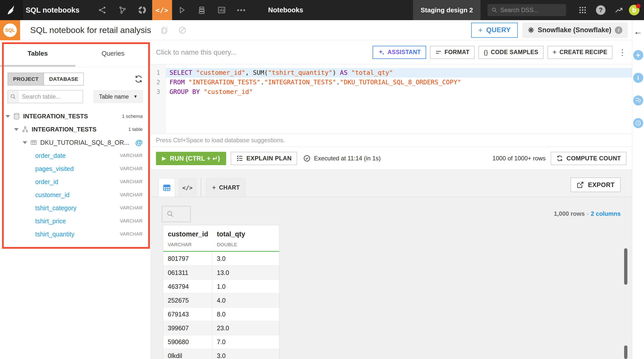 This screenshot has height=359, width=644. What do you see at coordinates (634, 10) in the screenshot?
I see `user-avatar: b` at bounding box center [634, 10].